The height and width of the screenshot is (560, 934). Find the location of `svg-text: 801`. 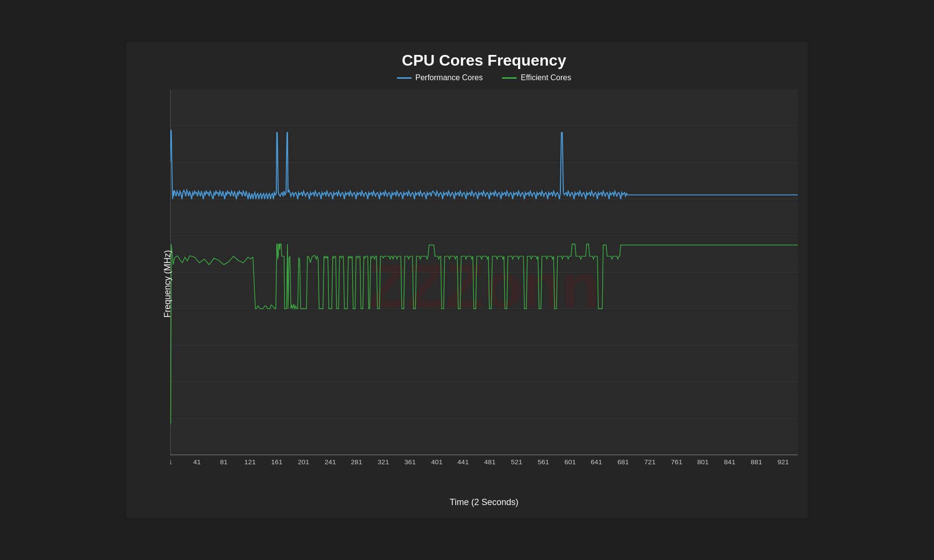

svg-text: 801 is located at coordinates (702, 462).